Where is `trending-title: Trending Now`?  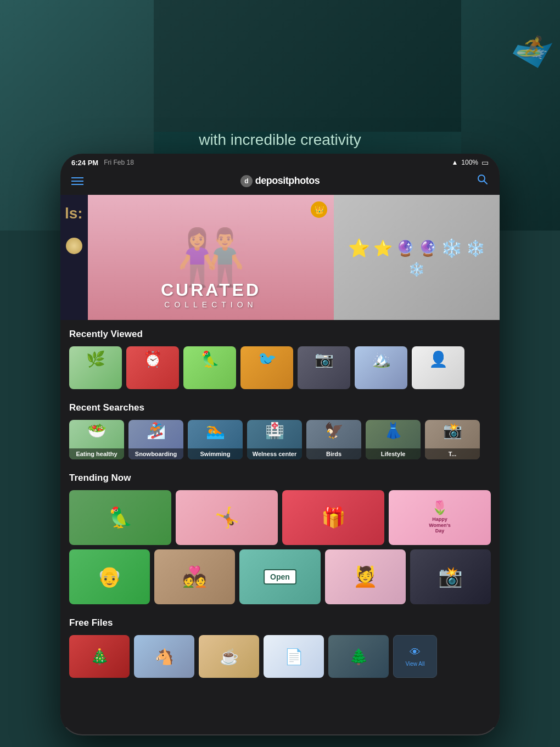 trending-title: Trending Now is located at coordinates (280, 481).